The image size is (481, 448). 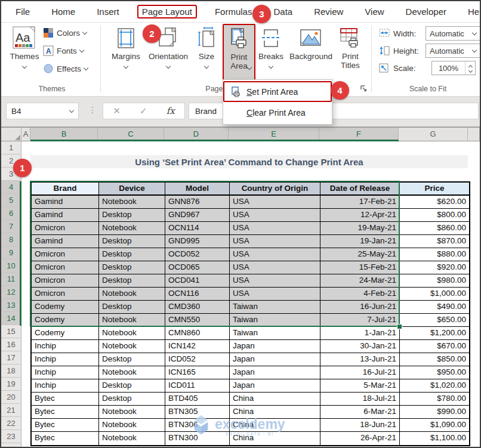 What do you see at coordinates (360, 438) in the screenshot?
I see `cell: 26-Apr-21` at bounding box center [360, 438].